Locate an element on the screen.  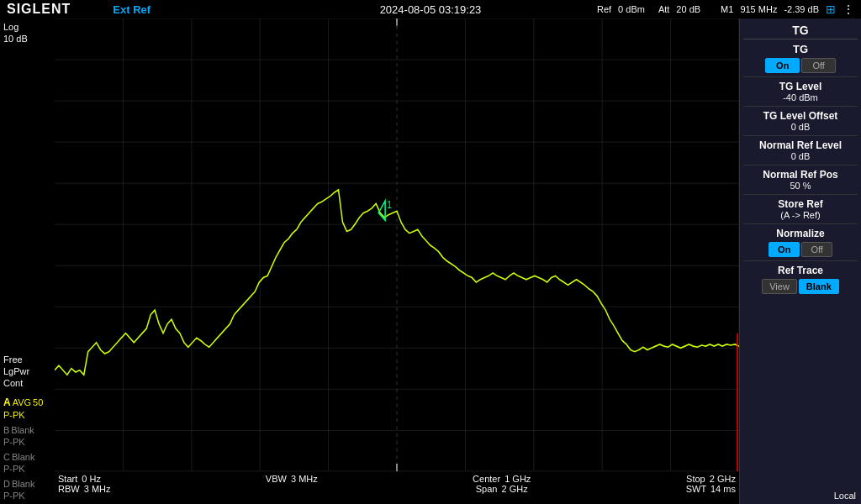
datetime-display: 2024-08-05 03:19:23 is located at coordinates (430, 10).